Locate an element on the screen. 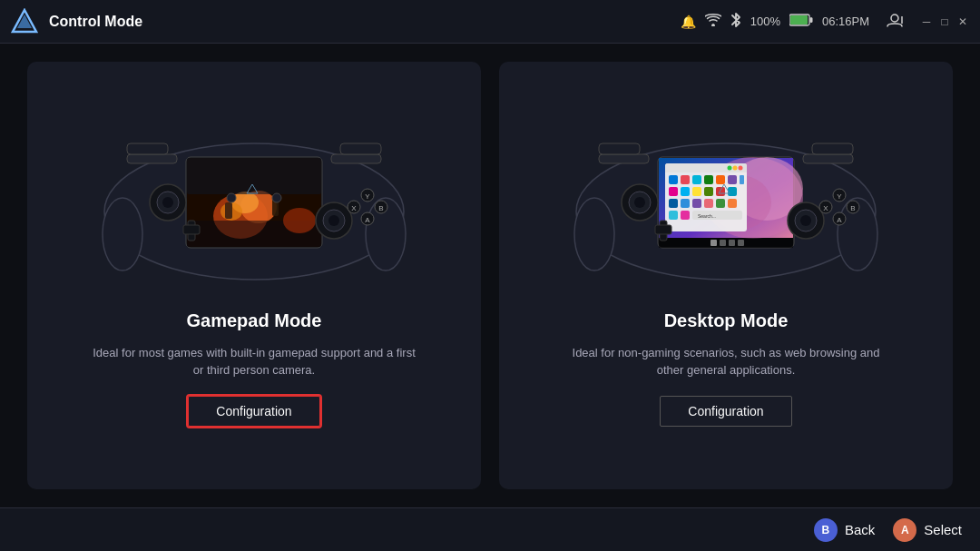  select-label: Select is located at coordinates (943, 530).